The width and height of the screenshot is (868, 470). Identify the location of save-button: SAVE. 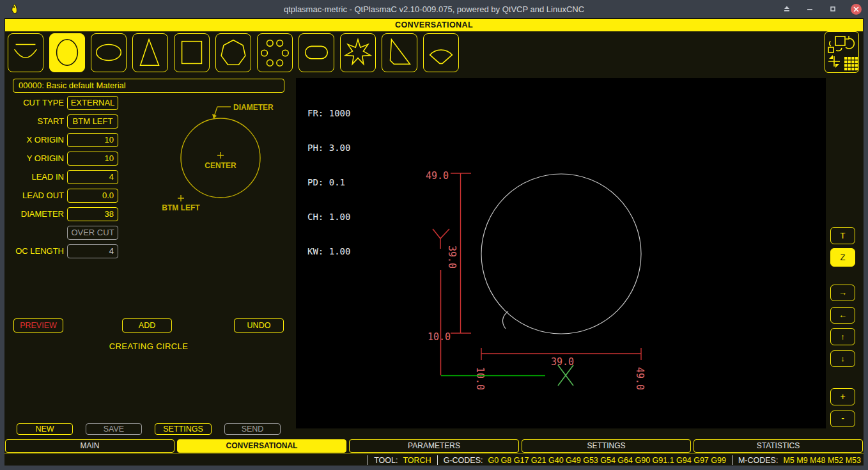
(114, 429).